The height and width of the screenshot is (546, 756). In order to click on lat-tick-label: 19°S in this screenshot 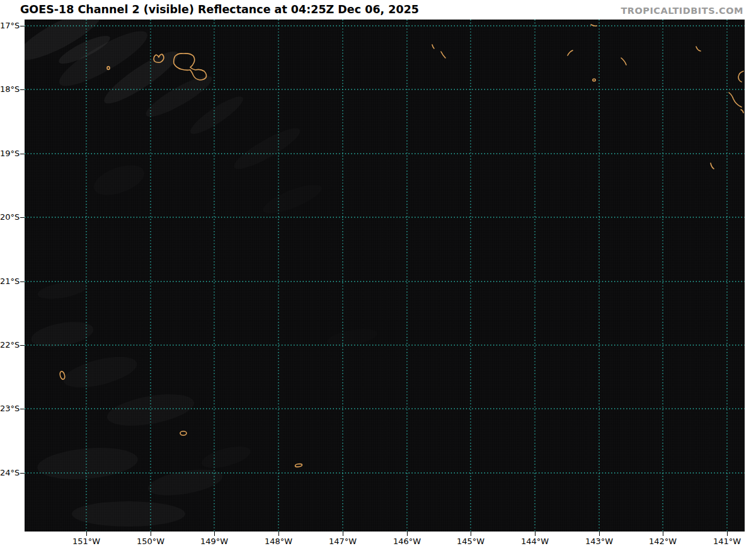, I will do `click(9, 154)`.